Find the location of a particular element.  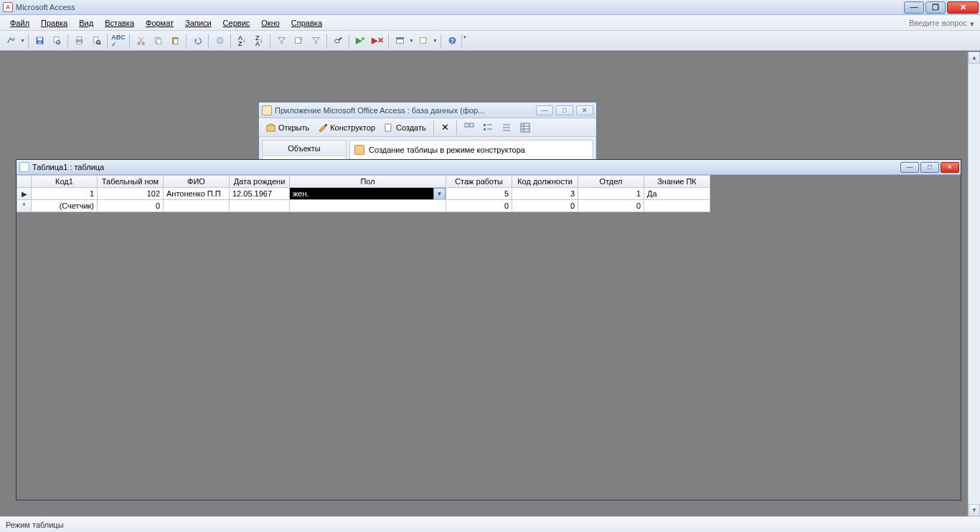

database-window-icon is located at coordinates (400, 41).